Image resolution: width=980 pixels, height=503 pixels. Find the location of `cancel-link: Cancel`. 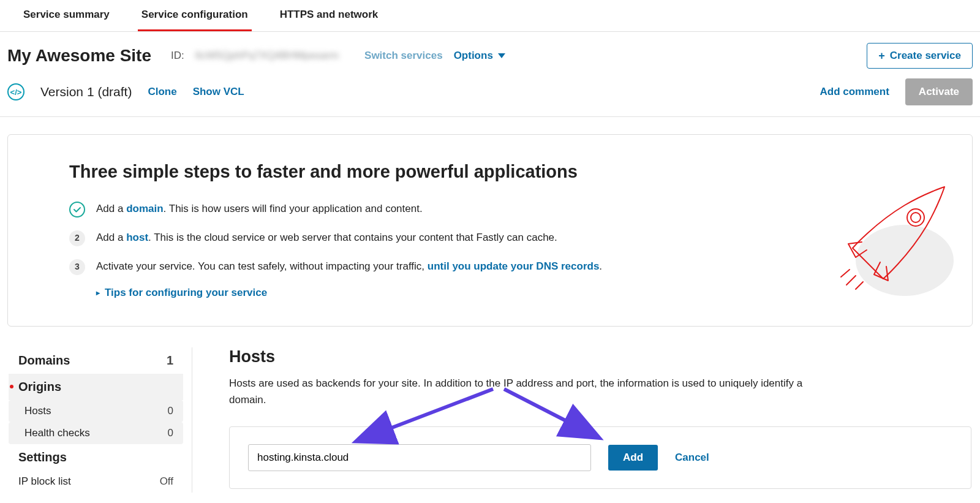

cancel-link: Cancel is located at coordinates (692, 458).